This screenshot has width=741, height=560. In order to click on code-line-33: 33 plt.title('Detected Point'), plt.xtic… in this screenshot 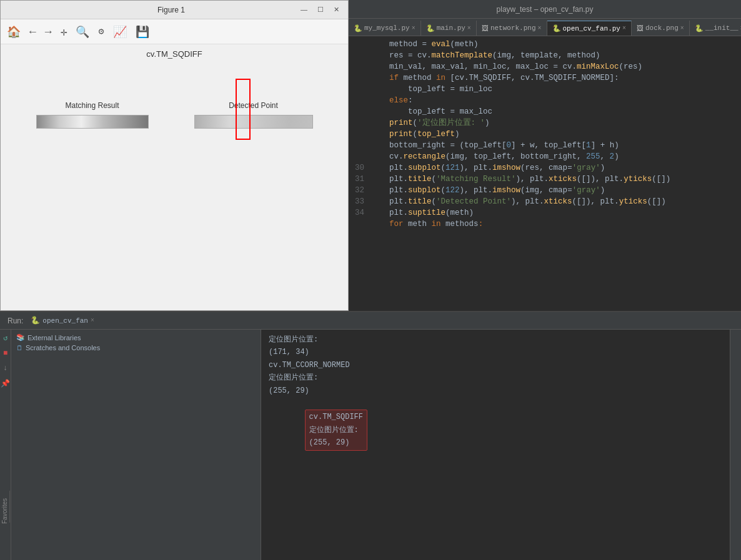, I will do `click(545, 202)`.